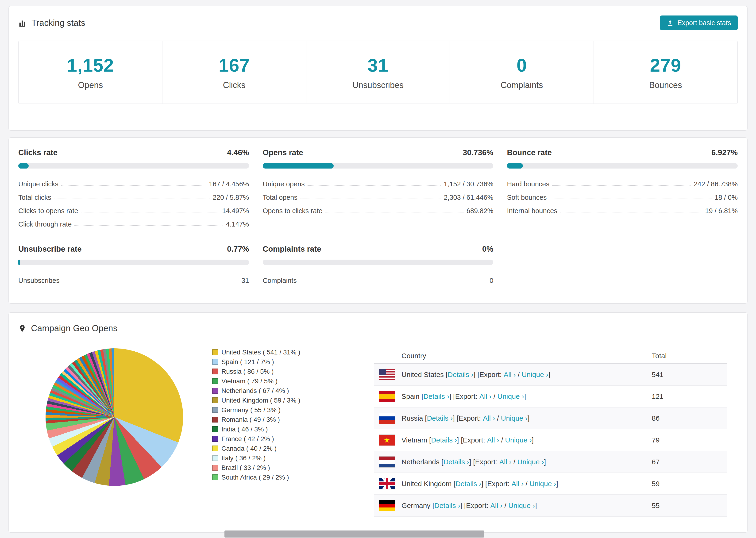  I want to click on legend-item: Italy ( 36 / 2% ), so click(256, 458).